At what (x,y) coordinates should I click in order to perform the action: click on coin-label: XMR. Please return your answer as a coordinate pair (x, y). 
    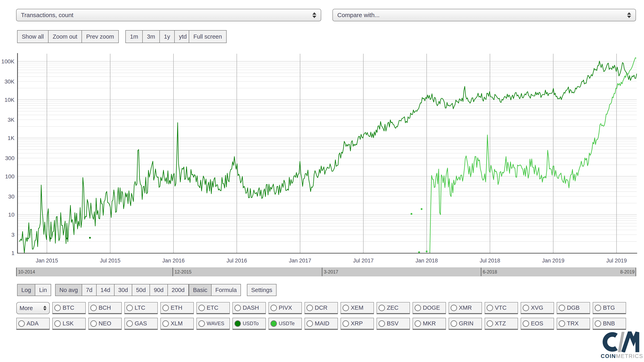
    Looking at the image, I should click on (465, 308).